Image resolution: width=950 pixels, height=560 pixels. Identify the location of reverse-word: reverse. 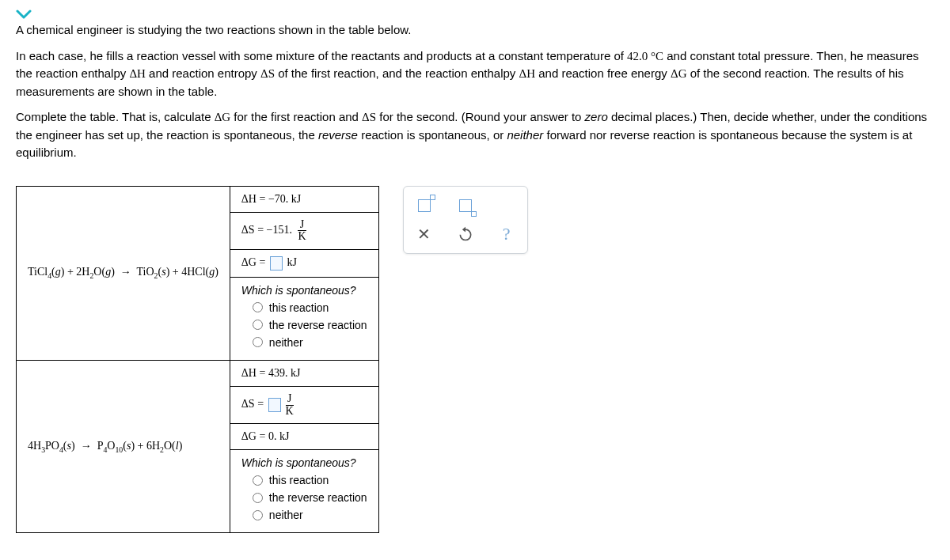
(338, 134).